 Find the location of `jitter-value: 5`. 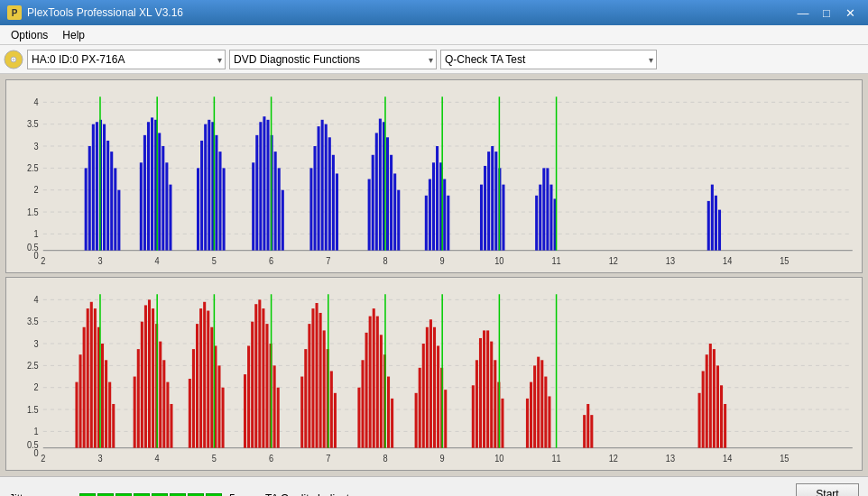

jitter-value: 5 is located at coordinates (238, 494).